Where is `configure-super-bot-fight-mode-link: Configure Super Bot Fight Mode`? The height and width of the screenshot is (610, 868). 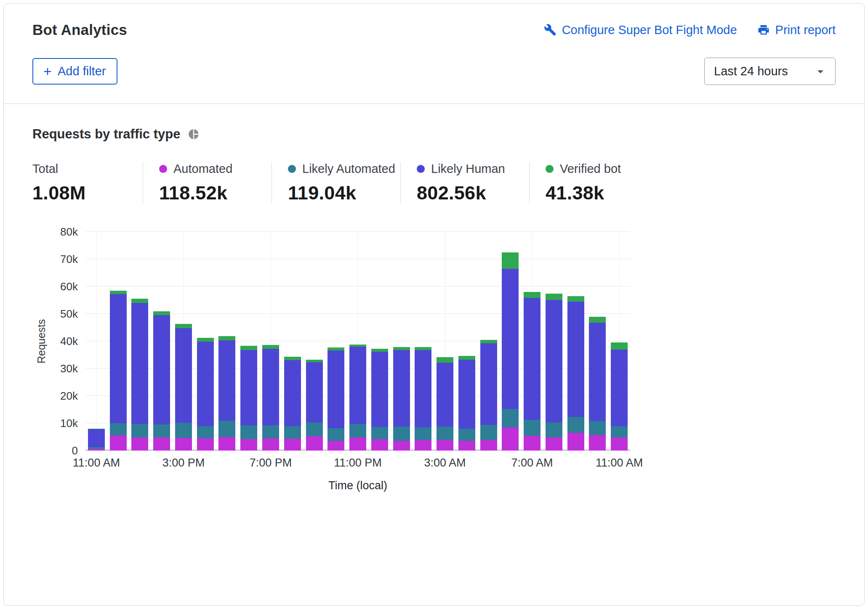 configure-super-bot-fight-mode-link: Configure Super Bot Fight Mode is located at coordinates (641, 30).